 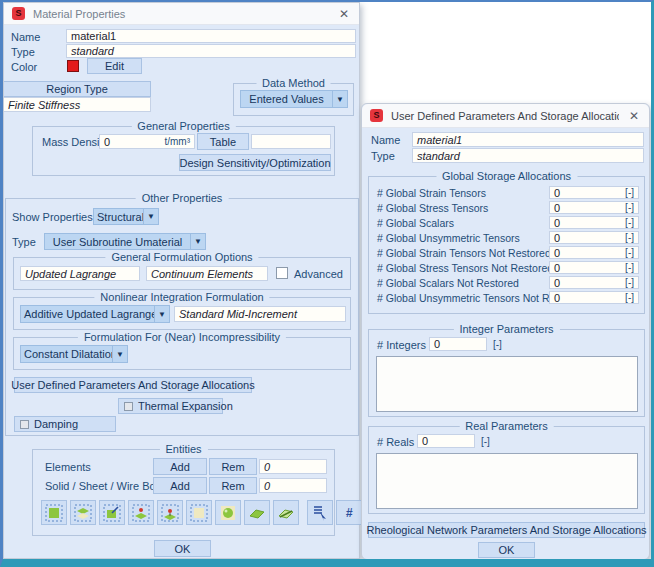 What do you see at coordinates (126, 216) in the screenshot?
I see `show-properties-dropdown: Structural ▼` at bounding box center [126, 216].